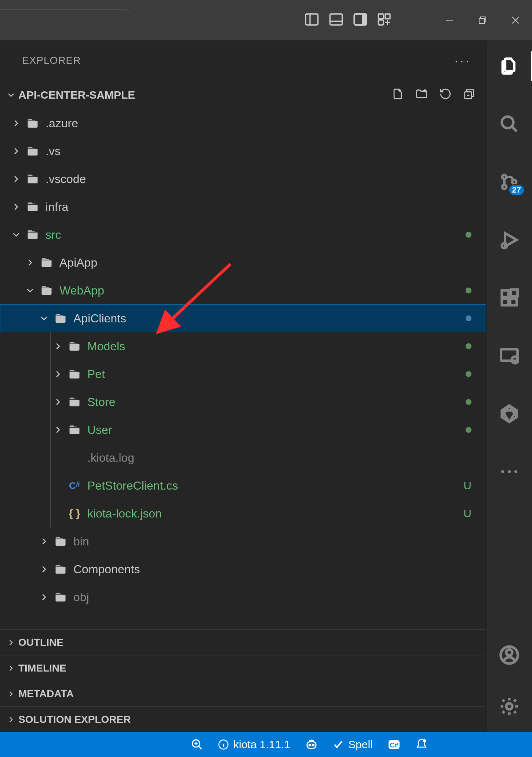 Image resolution: width=532 pixels, height=757 pixels. Describe the element at coordinates (243, 346) in the screenshot. I see `folder-row-models: Models` at that location.